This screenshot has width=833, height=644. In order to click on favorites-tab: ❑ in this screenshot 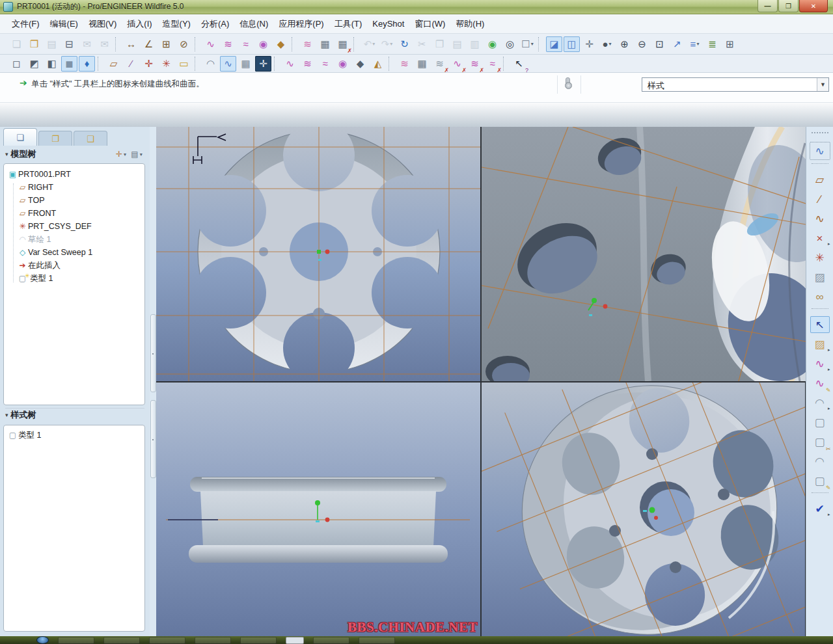, I will do `click(90, 138)`.